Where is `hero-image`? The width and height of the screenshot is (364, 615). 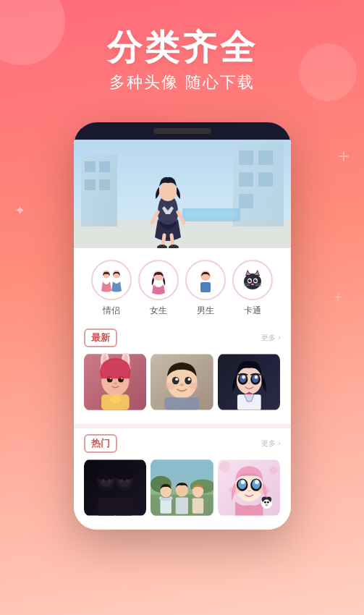 hero-image is located at coordinates (182, 194).